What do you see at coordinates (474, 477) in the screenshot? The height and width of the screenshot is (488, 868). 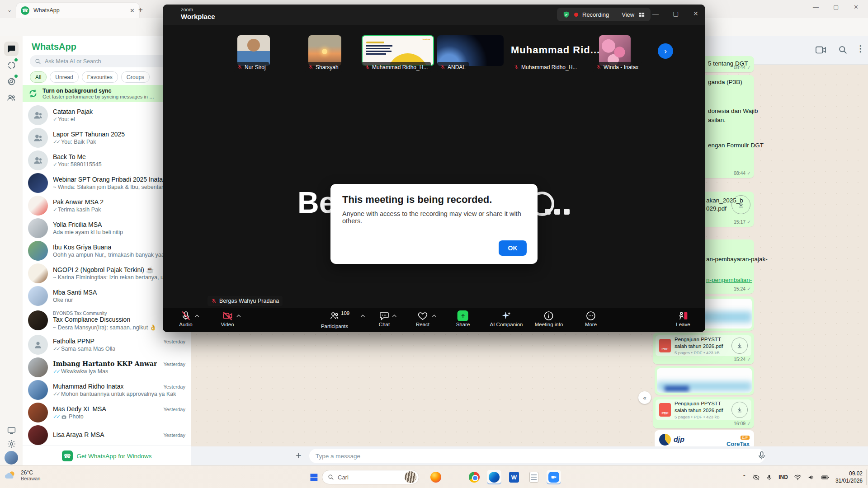 I see `taskbar-chrome-icon` at bounding box center [474, 477].